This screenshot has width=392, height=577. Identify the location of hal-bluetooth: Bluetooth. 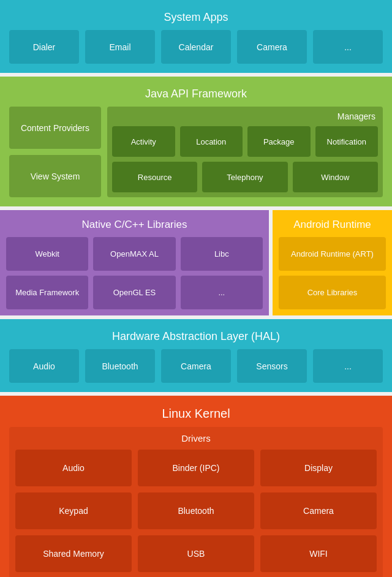
(120, 366).